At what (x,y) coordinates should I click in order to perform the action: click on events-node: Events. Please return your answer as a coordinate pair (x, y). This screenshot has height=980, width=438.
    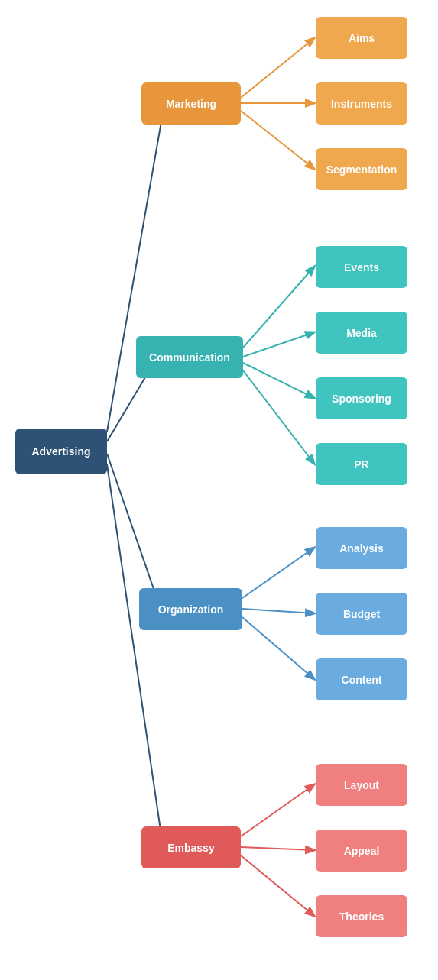
    Looking at the image, I should click on (362, 267).